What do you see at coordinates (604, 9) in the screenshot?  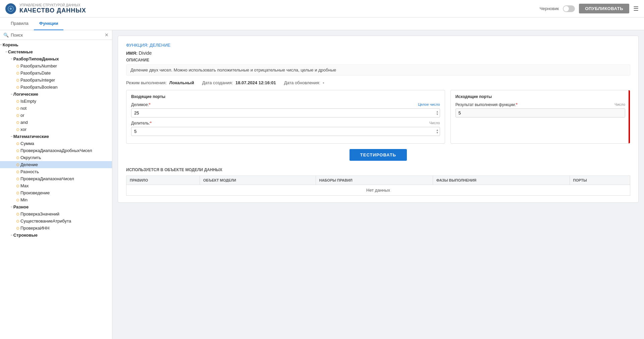 I see `publish-button: ОПУБЛИКОВАТЬ` at bounding box center [604, 9].